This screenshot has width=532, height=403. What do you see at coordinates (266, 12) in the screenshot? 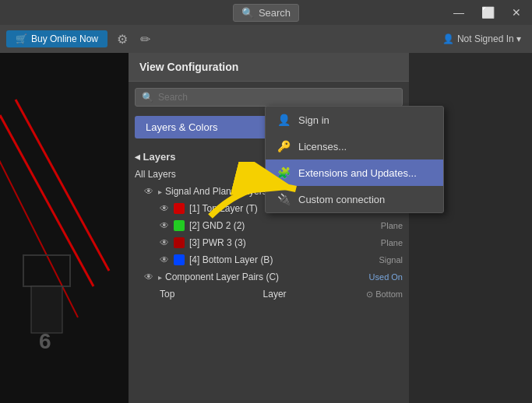
I see `title-bar: 🔍 Search — ⬜ ✕` at bounding box center [266, 12].